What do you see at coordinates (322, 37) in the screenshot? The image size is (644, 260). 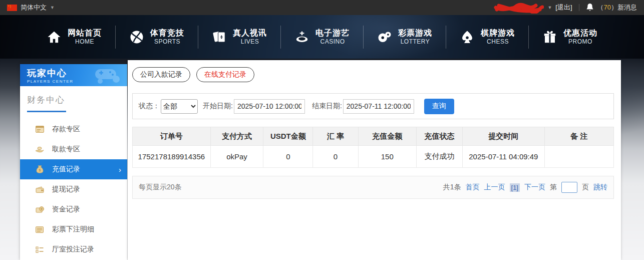 I see `nav-item-casino: 电子游艺CASINO` at bounding box center [322, 37].